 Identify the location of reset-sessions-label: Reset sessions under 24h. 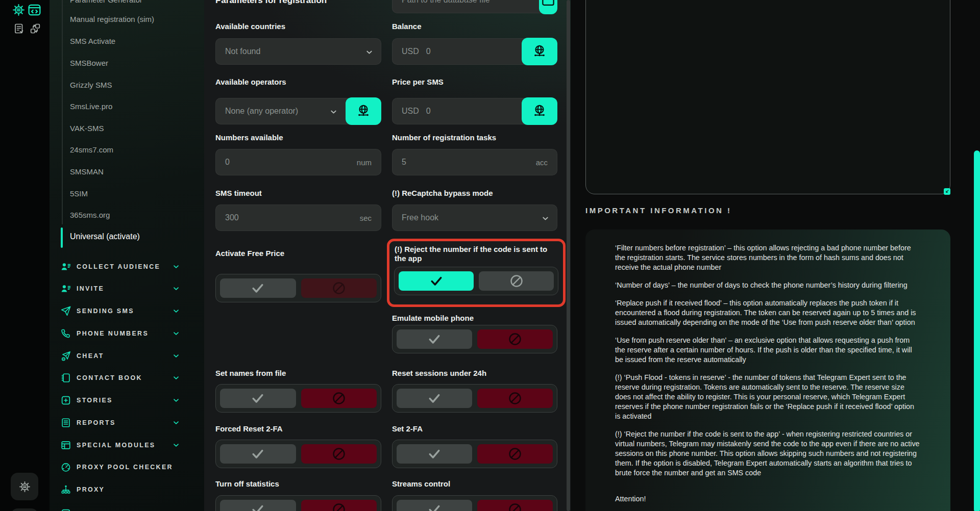
(439, 373).